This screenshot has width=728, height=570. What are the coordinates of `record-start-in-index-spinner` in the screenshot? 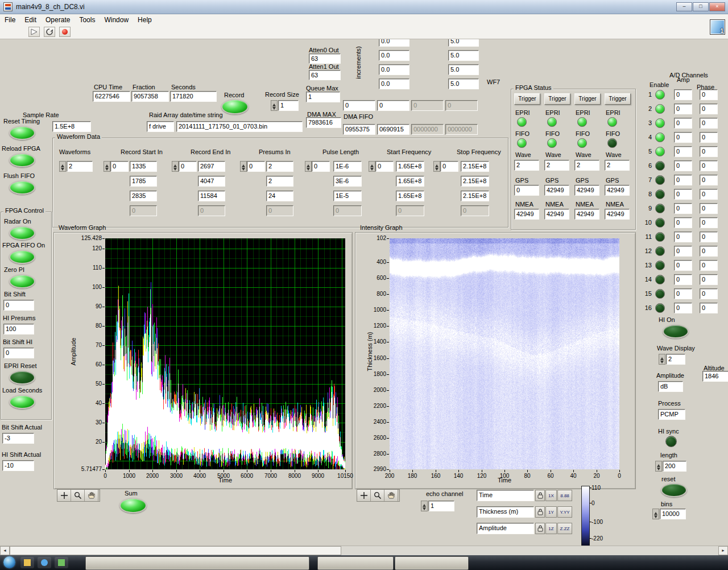 It's located at (107, 166).